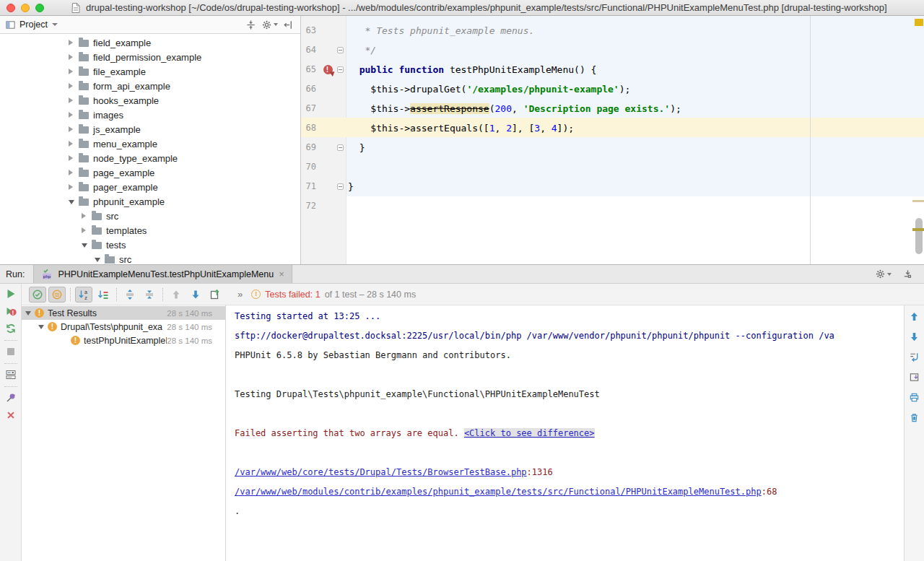 This screenshot has width=924, height=561. Describe the element at coordinates (612, 90) in the screenshot. I see `code-line: 66 $this->drupalGet('/examples/phpunit-e…` at that location.